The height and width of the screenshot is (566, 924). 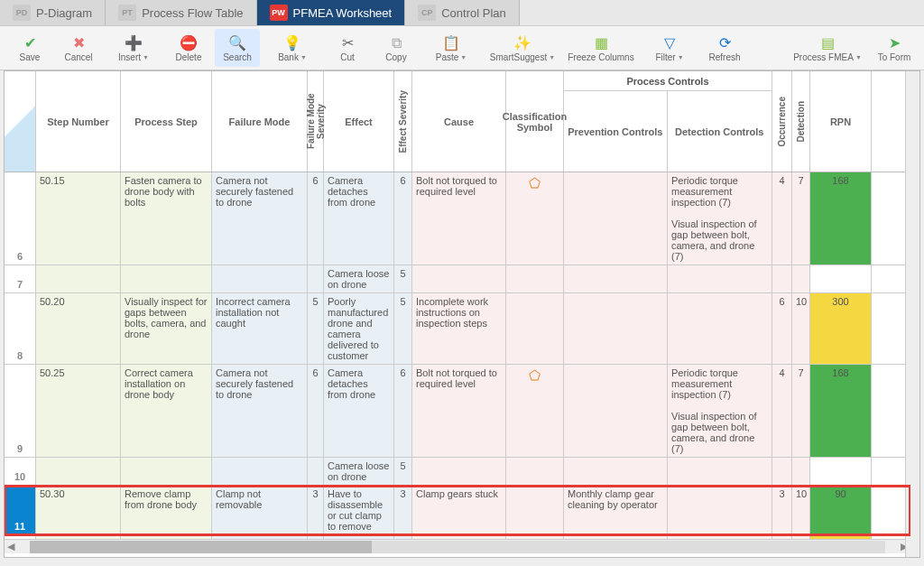 What do you see at coordinates (20, 121) in the screenshot?
I see `header-corner` at bounding box center [20, 121].